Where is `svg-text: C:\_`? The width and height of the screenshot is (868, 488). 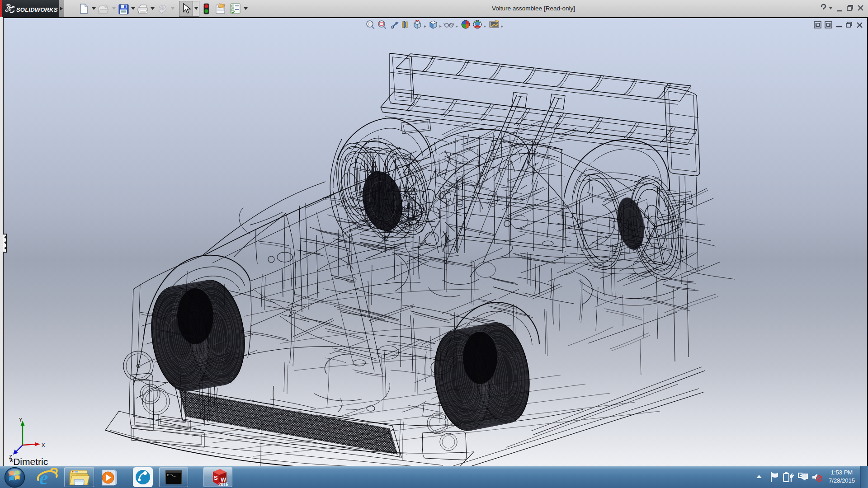 svg-text: C:\_ is located at coordinates (171, 475).